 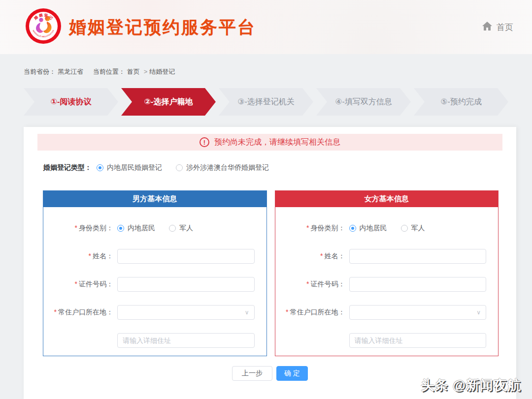 I want to click on radio-mainland-marriage-label: 内地居民婚姻登记, so click(x=134, y=168).